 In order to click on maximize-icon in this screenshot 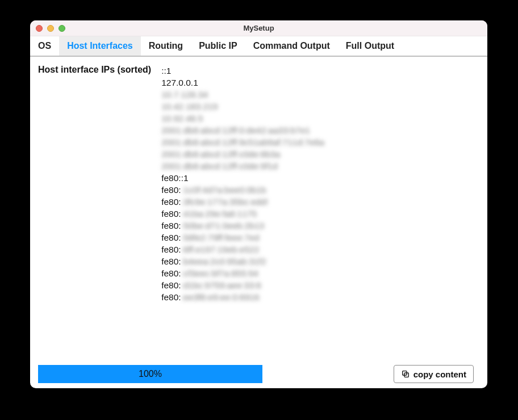, I will do `click(62, 28)`.